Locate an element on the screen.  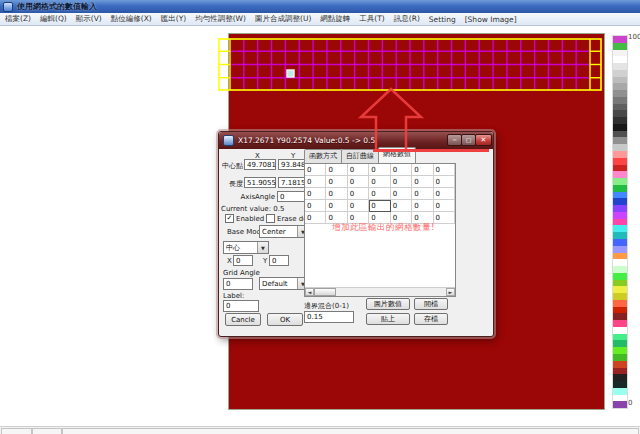
center-x-input: 49.7081 is located at coordinates (260, 164).